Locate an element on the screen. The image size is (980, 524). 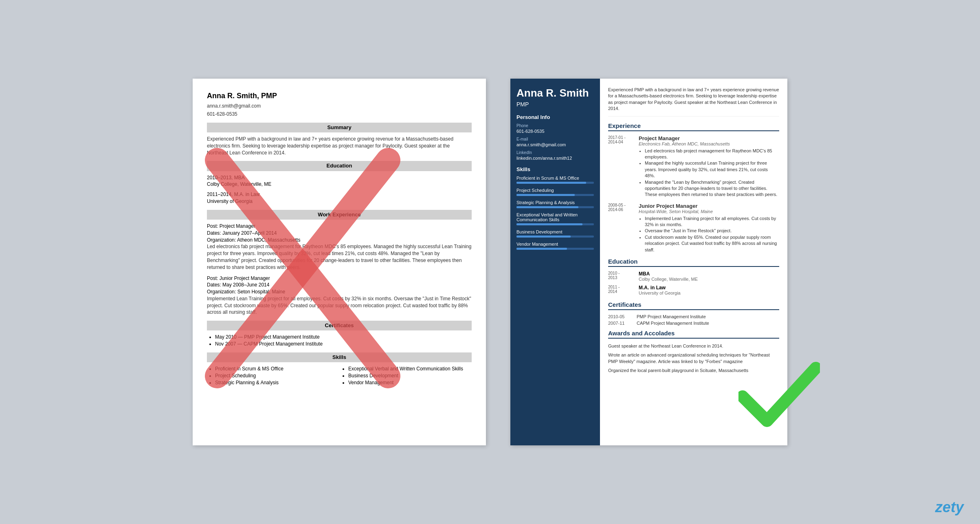
cert-item-2: Nov 2007 — CAPM Project Management Insti… is located at coordinates (343, 344).